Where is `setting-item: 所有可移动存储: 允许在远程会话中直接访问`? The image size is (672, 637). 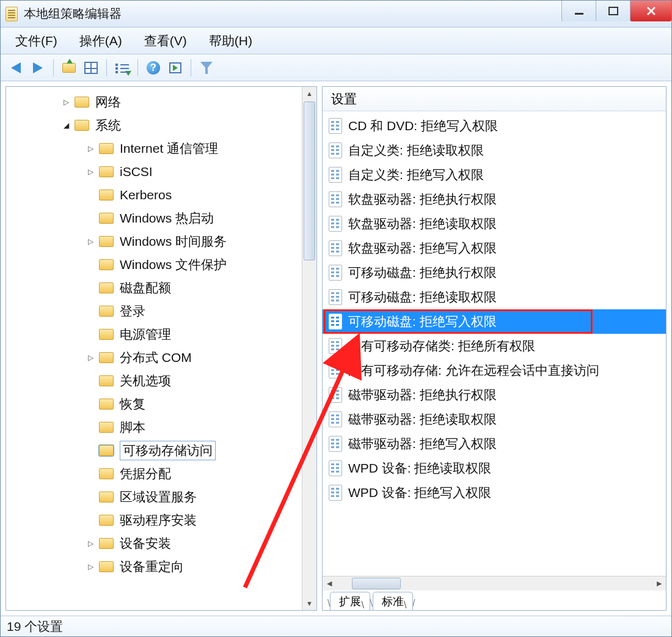
setting-item: 所有可移动存储: 允许在远程会话中直接访问 is located at coordinates (494, 370).